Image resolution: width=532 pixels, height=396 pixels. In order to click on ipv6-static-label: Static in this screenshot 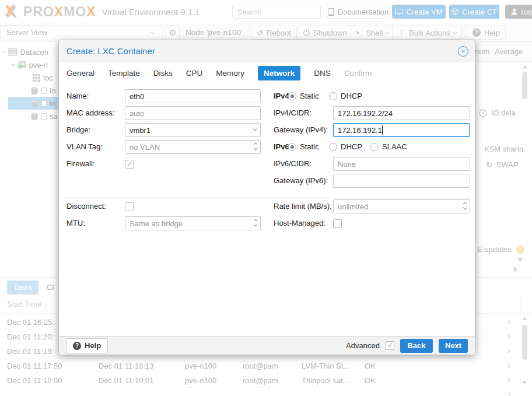, I will do `click(309, 147)`.